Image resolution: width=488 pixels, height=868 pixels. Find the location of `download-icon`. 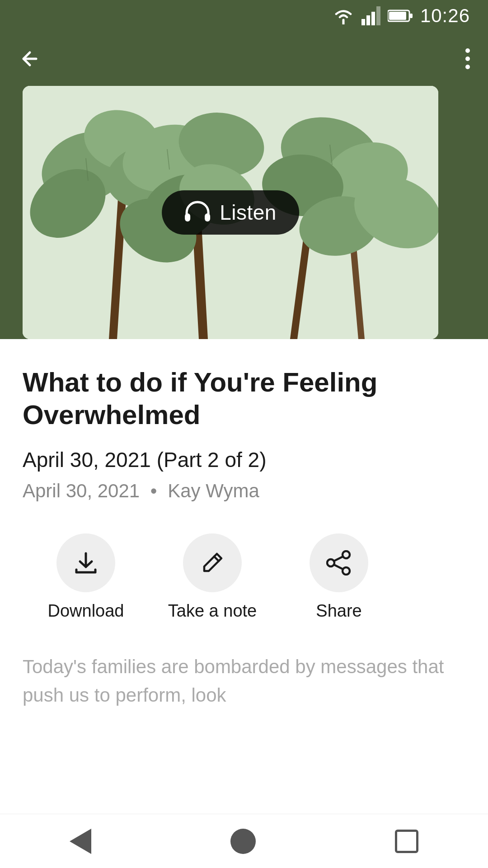

download-icon is located at coordinates (86, 563).